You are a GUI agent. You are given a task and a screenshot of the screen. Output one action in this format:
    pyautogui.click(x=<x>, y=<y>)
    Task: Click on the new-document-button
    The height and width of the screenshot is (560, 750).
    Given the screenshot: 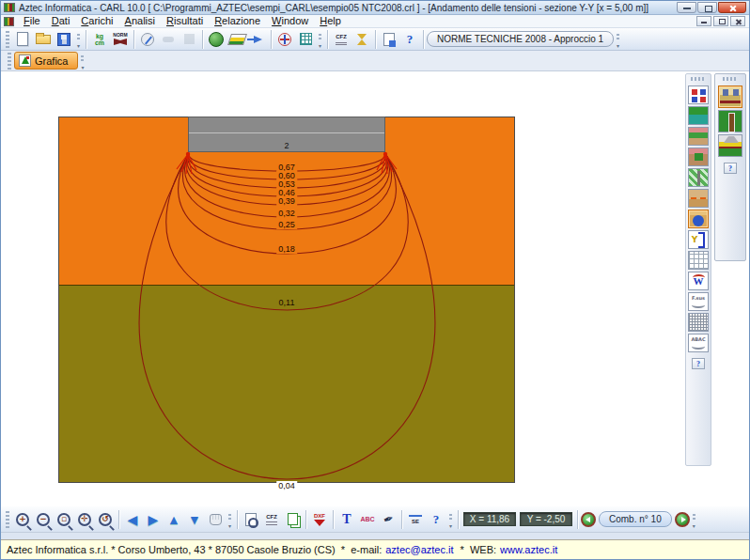 What is the action you would take?
    pyautogui.click(x=23, y=39)
    